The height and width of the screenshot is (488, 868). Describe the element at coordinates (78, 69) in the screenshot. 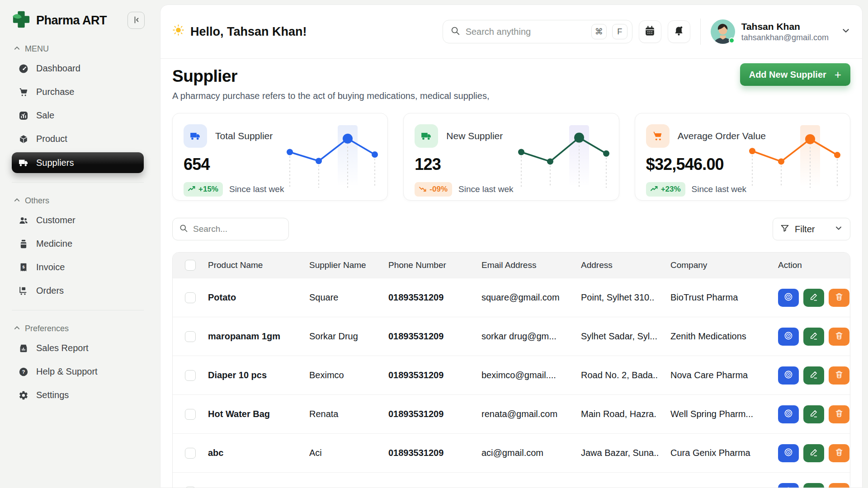

I see `sidebar-item-dashboard: Dashboard` at that location.